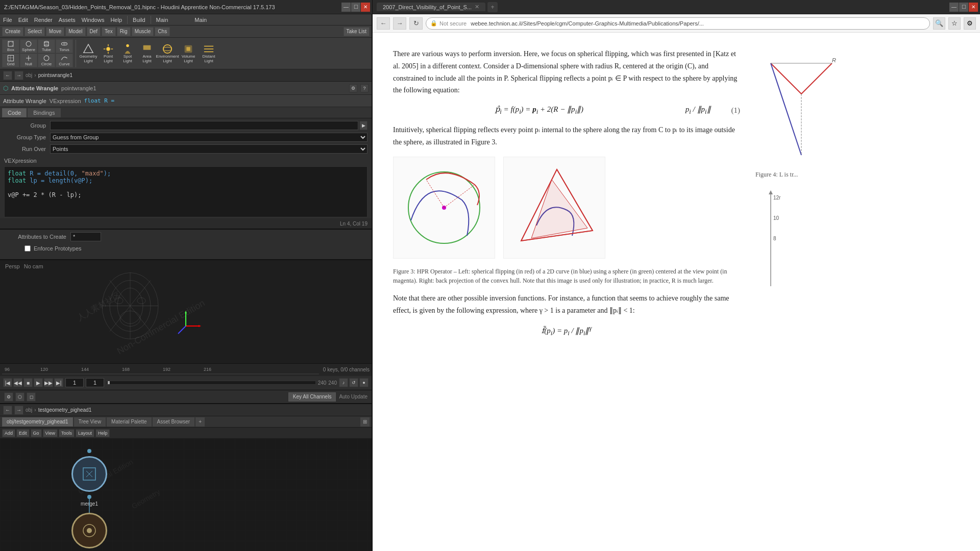 This screenshot has height=551, width=980. What do you see at coordinates (36, 433) in the screenshot?
I see `ne-go: Go` at bounding box center [36, 433].